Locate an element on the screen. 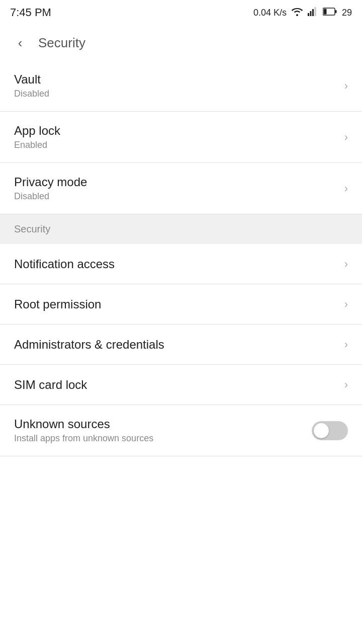 The width and height of the screenshot is (362, 644). admins-credentials-item: Administrators & credentials › is located at coordinates (181, 345).